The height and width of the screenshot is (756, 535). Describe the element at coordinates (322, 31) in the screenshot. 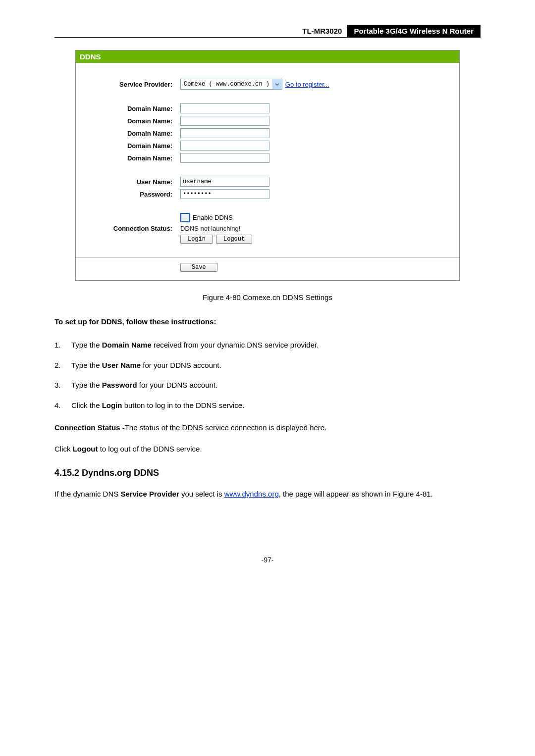

I see `model-label: TL-MR3020` at that location.